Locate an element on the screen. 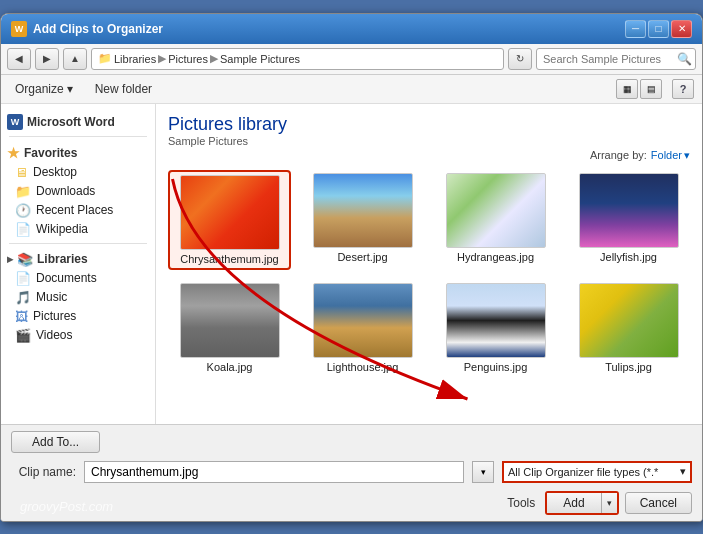 This screenshot has height=534, width=703. path-sep-2: ▶ is located at coordinates (214, 58).